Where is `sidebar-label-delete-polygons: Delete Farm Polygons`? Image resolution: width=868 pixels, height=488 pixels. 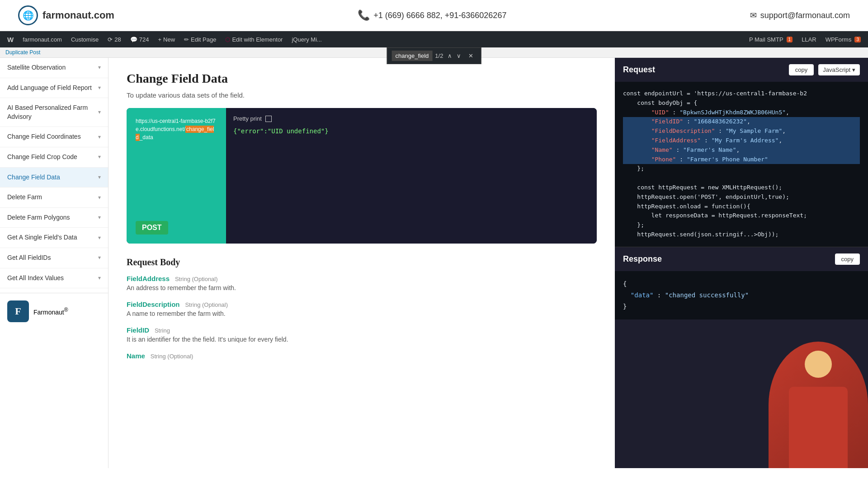 sidebar-label-delete-polygons: Delete Farm Polygons is located at coordinates (39, 218).